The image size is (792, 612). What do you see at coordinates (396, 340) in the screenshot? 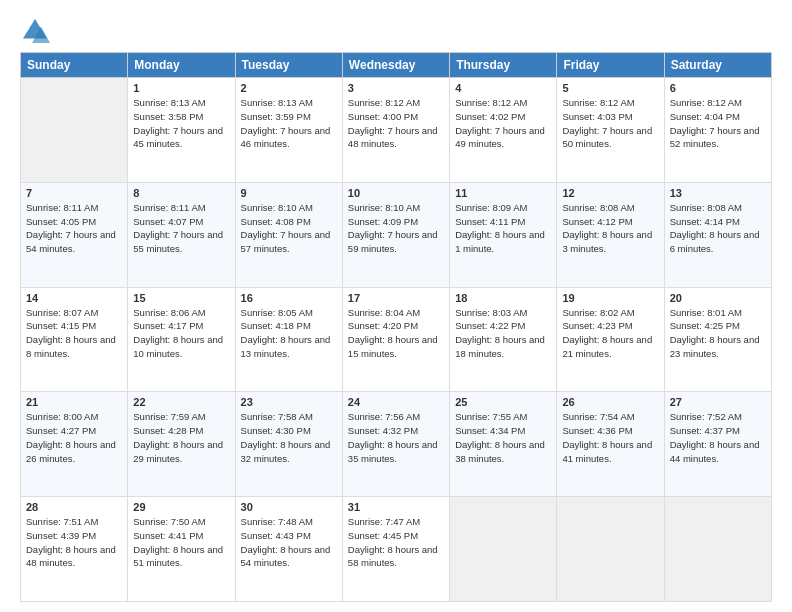
I see `calendar-cell: 17 Sunrise: 8:04 AM Sunset: 4:20 PM Dayl…` at bounding box center [396, 340].